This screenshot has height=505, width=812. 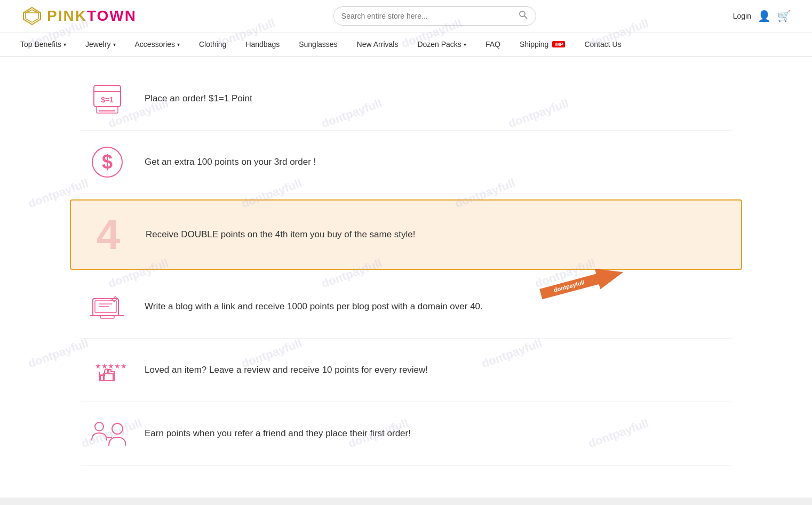 What do you see at coordinates (435, 16) in the screenshot?
I see `search-bar` at bounding box center [435, 16].